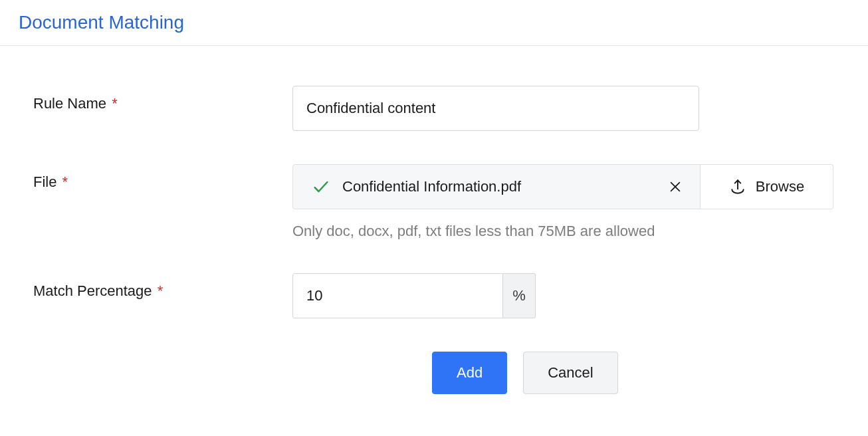 This screenshot has width=868, height=436. What do you see at coordinates (163, 99) in the screenshot?
I see `rule-name-label: Rule Name *` at bounding box center [163, 99].